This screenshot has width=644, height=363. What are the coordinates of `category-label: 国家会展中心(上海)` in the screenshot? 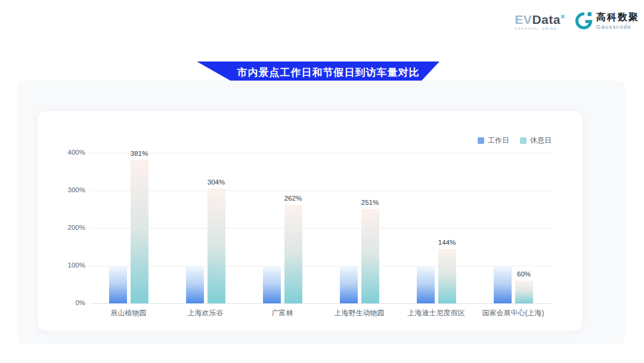 It's located at (513, 313).